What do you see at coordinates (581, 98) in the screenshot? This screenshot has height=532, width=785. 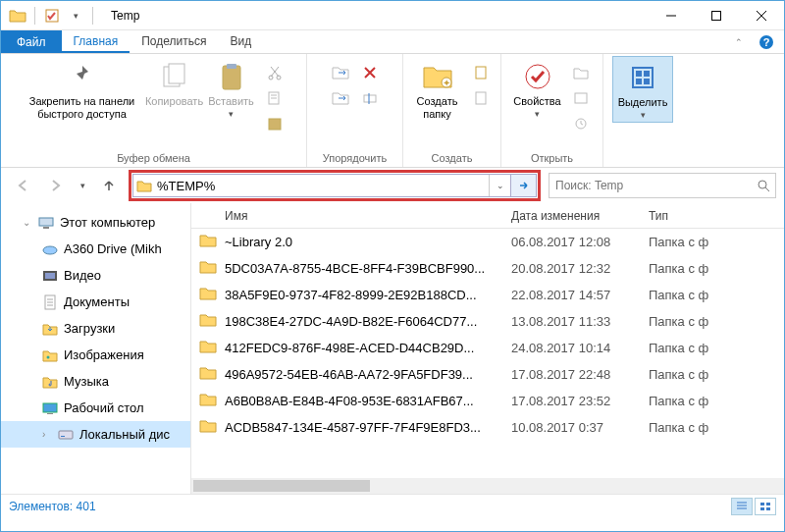 I see `edit-icon` at bounding box center [581, 98].